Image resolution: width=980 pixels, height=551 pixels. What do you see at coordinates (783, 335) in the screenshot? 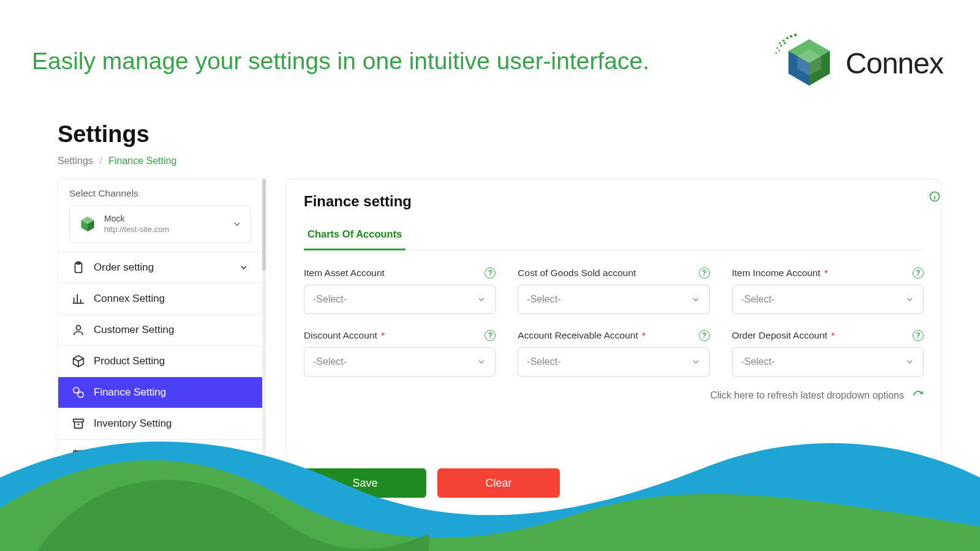
I see `field-label: Order Deposit Account *` at bounding box center [783, 335].